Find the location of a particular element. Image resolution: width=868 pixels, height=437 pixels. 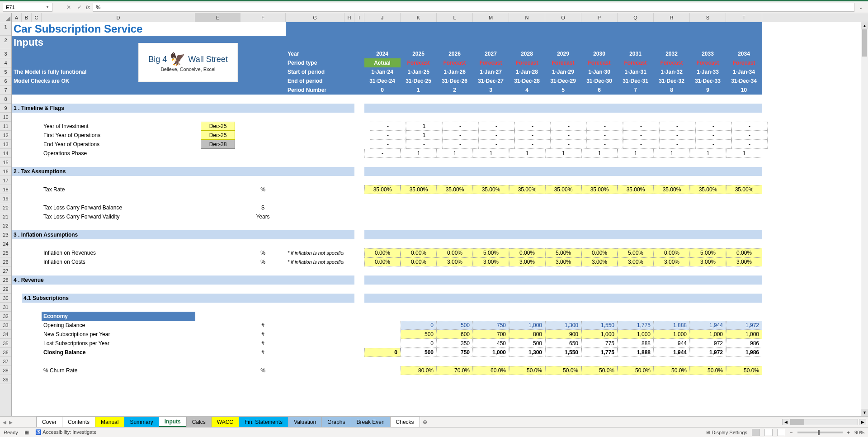

row-header-38: 38 is located at coordinates (5, 370).